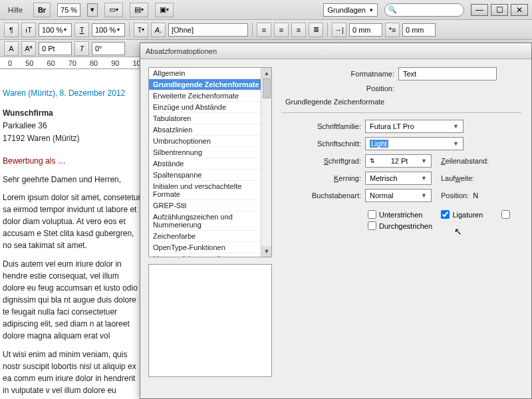 The image size is (532, 399). I want to click on char-style-icon: T▾, so click(141, 30).